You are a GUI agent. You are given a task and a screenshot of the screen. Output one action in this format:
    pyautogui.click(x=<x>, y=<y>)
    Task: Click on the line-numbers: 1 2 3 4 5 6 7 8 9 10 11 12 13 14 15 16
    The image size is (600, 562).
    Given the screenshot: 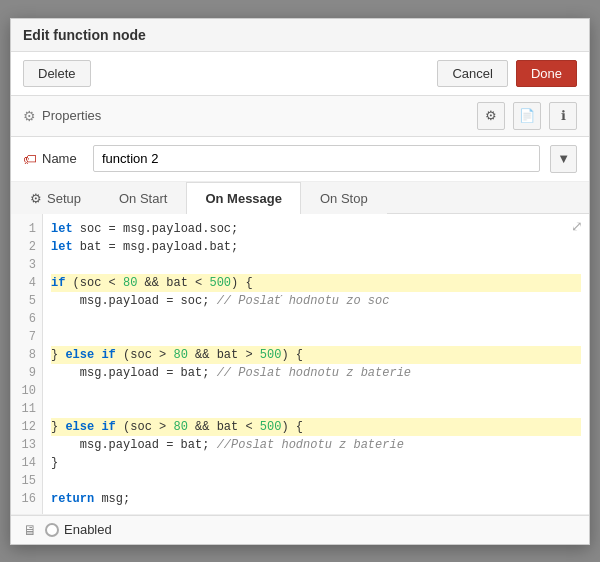 What is the action you would take?
    pyautogui.click(x=27, y=364)
    